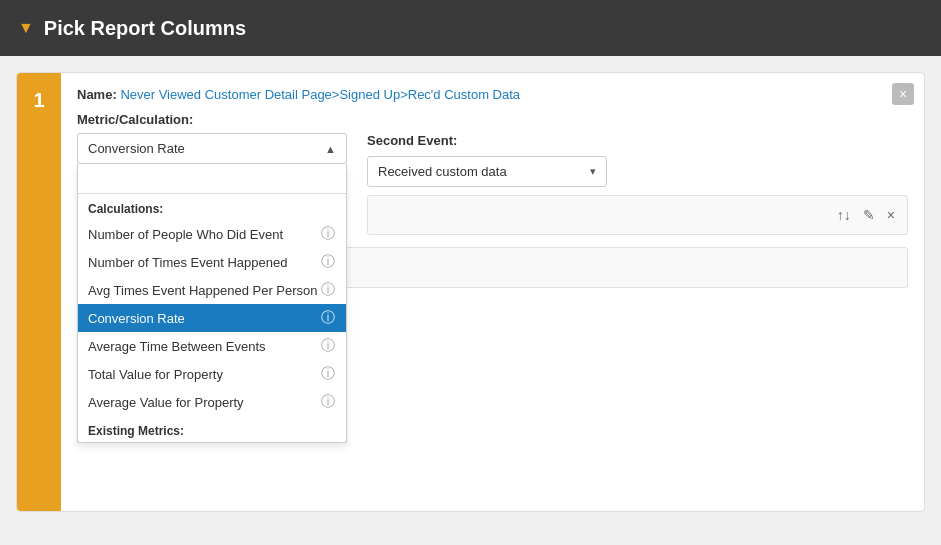 This screenshot has width=941, height=545. I want to click on info-icon-6: ⓘ, so click(328, 402).